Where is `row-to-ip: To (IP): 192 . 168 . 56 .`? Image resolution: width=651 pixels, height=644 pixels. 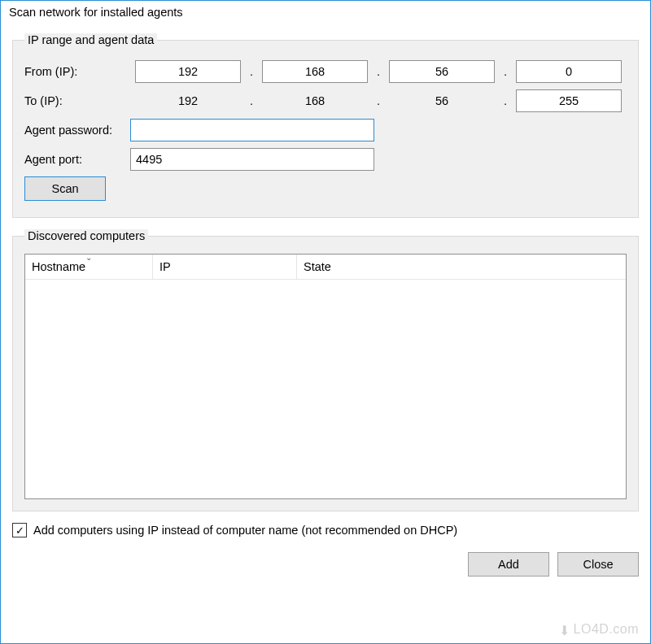
row-to-ip: To (IP): 192 . 168 . 56 . is located at coordinates (326, 101).